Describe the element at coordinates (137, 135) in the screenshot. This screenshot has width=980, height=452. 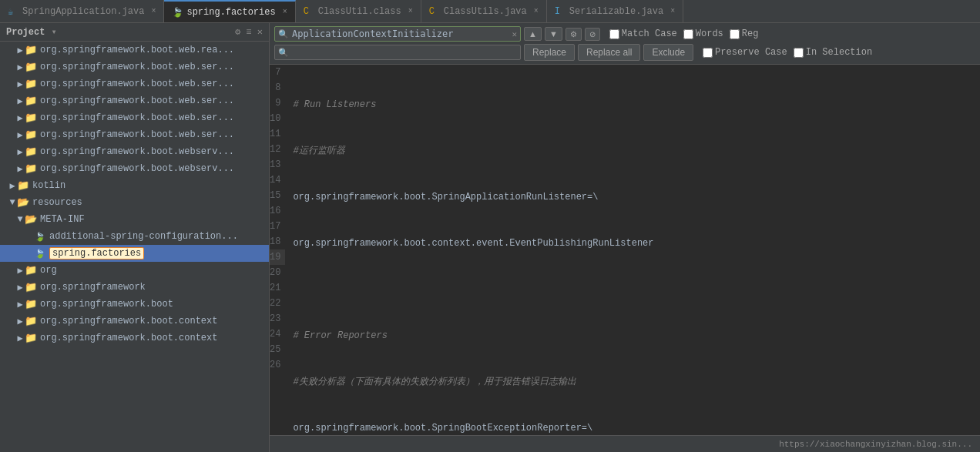
I see `sidebar-item-web6-label: org.springframework.boot.web.ser...` at that location.